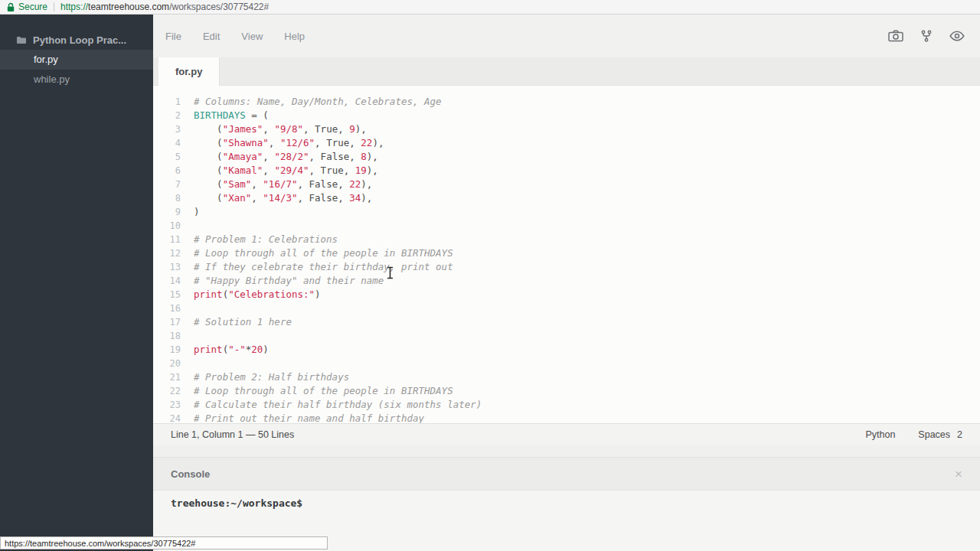 The height and width of the screenshot is (551, 980). I want to click on code-line-23: 23# Calculate their half birthday (six m…, so click(567, 405).